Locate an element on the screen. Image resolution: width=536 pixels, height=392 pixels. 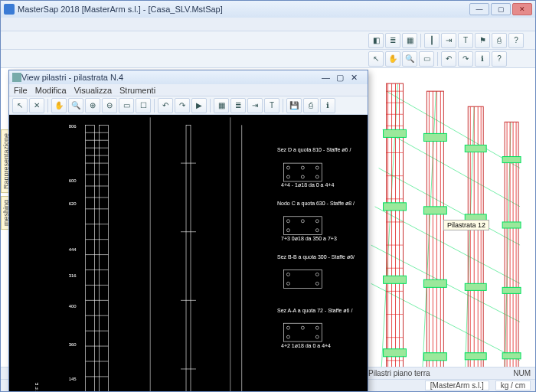
minimize-button: — is located at coordinates (479, 9).